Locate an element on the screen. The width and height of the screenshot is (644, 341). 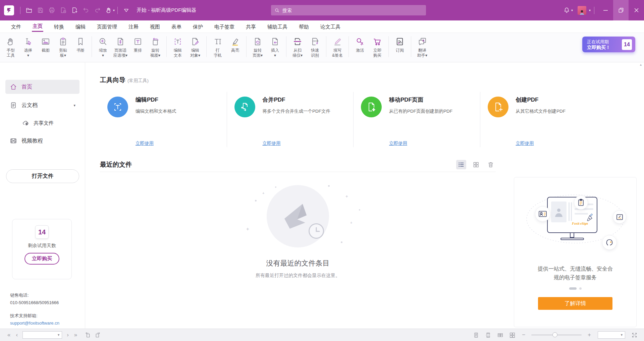
create-pdf-card: 创建PDF 从其它格式文件创建PDF 立即使用 is located at coordinates (543, 119).